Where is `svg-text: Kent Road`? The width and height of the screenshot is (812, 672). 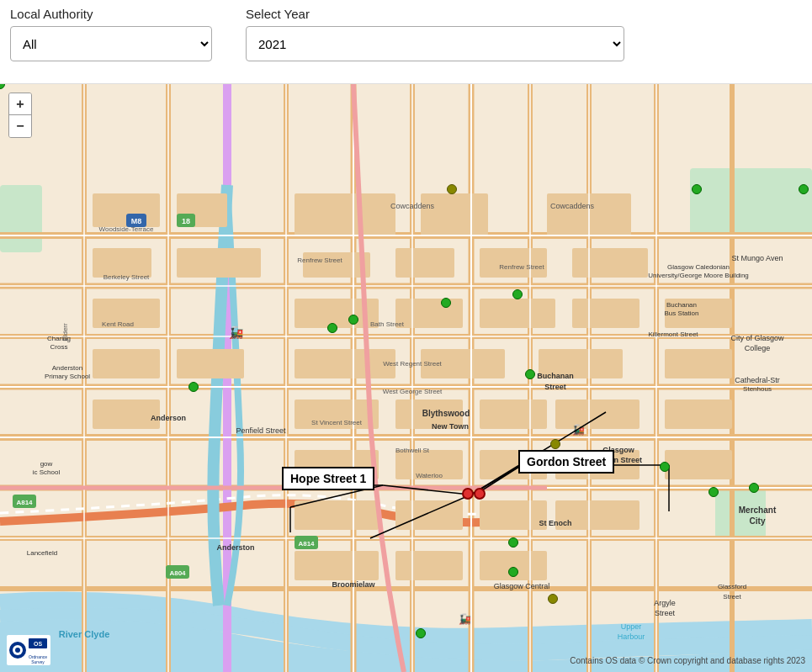
svg-text: Kent Road is located at coordinates (118, 325).